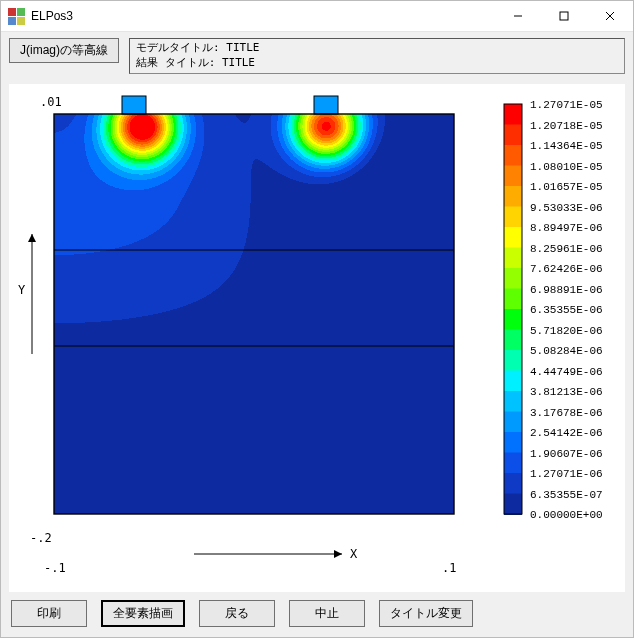 Image resolution: width=634 pixels, height=638 pixels. I want to click on titlebar: ELPos3, so click(317, 16).